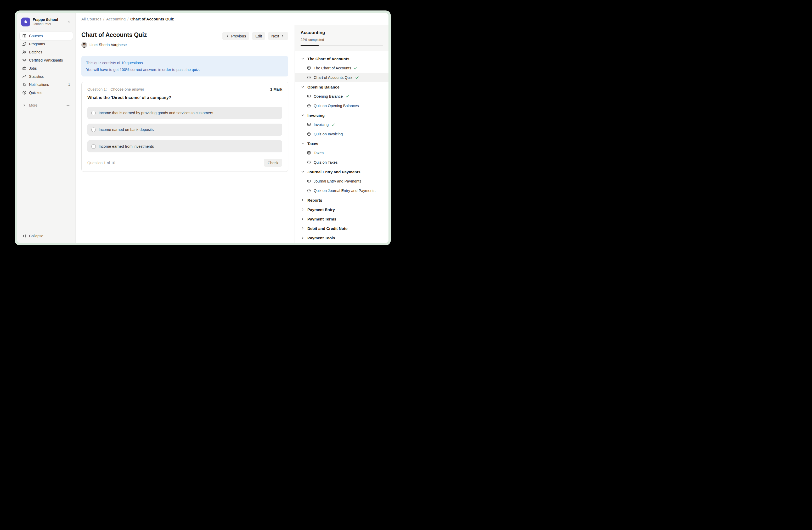 The width and height of the screenshot is (812, 530). I want to click on outline-item-invoicing: Invoicing, so click(342, 125).